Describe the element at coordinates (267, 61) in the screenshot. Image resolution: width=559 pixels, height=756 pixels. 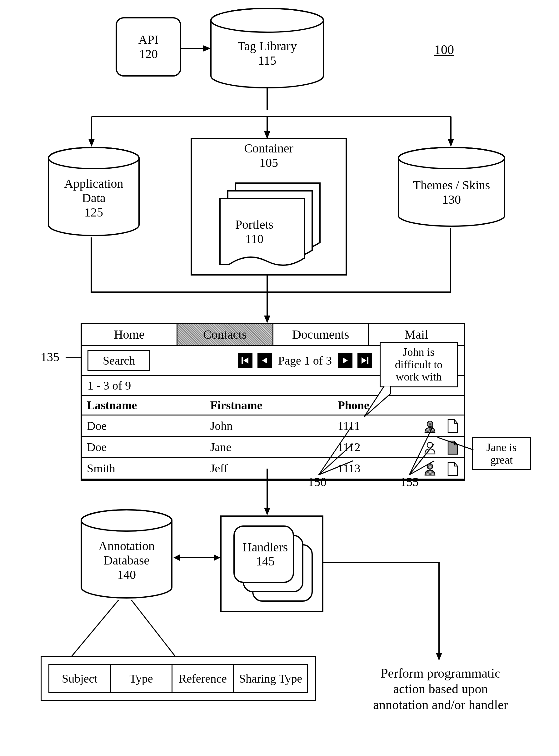
I see `taglib-num: 115` at that location.